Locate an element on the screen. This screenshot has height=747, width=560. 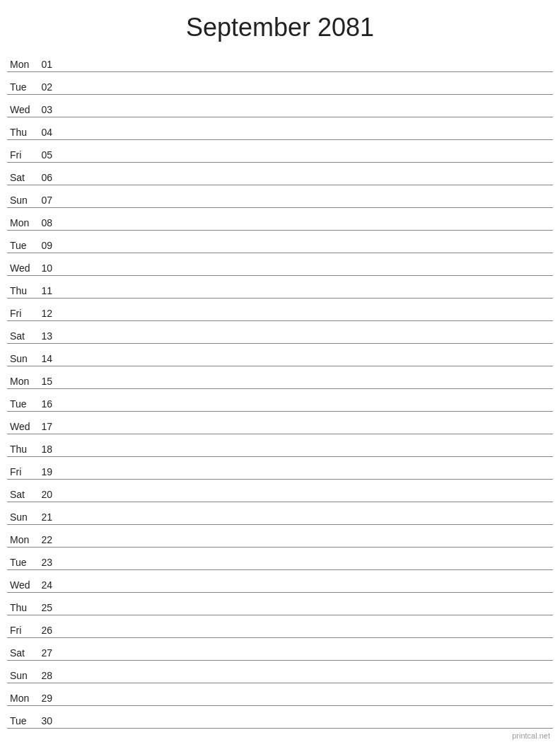
day-number: 01 is located at coordinates (45, 64).